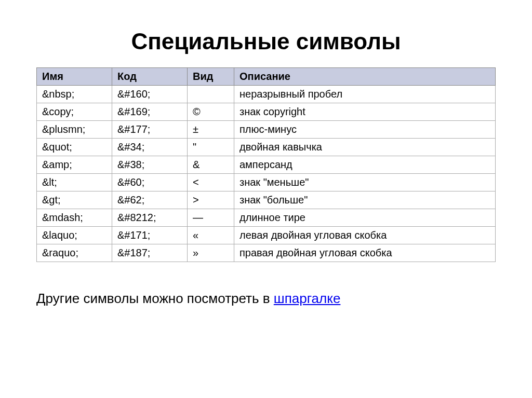  I want to click on header-desc: Описание, so click(365, 77).